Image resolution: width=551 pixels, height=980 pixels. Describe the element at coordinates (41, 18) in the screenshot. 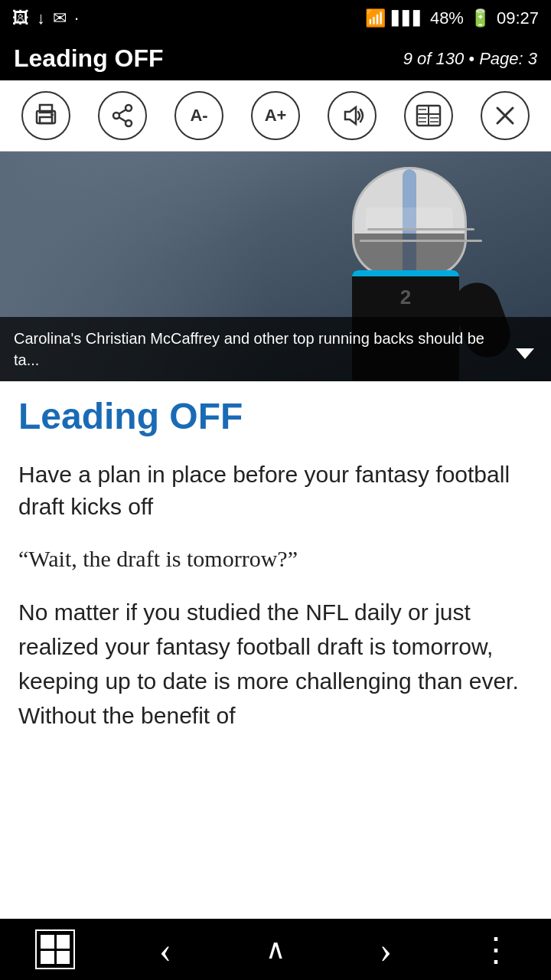

I see `download-status-icon: ↓` at that location.